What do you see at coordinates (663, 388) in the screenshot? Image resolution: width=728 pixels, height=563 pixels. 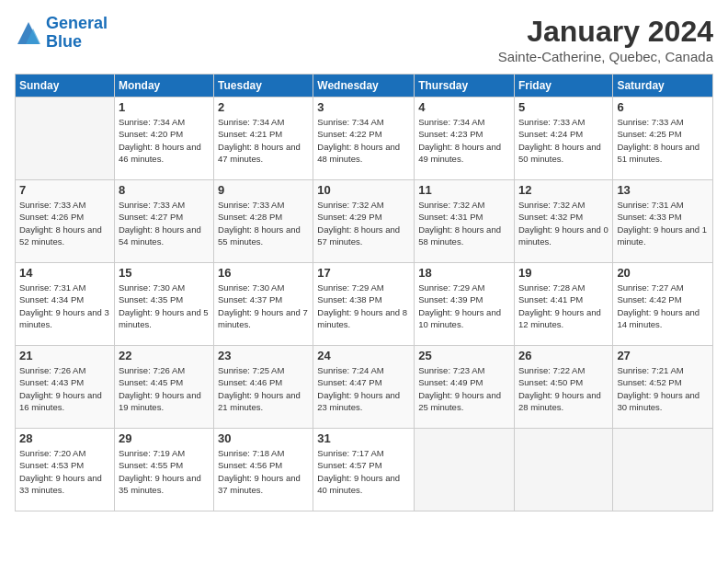 I see `day-info: Sunrise: 7:21 AM Sunset: 4:52 PM Dayligh…` at bounding box center [663, 388].